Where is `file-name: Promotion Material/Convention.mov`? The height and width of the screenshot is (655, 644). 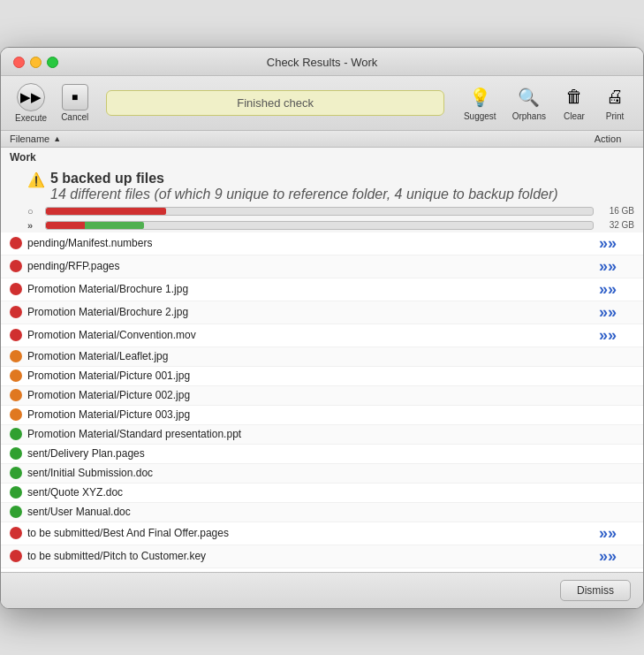
file-name: Promotion Material/Convention.mov is located at coordinates (304, 335).